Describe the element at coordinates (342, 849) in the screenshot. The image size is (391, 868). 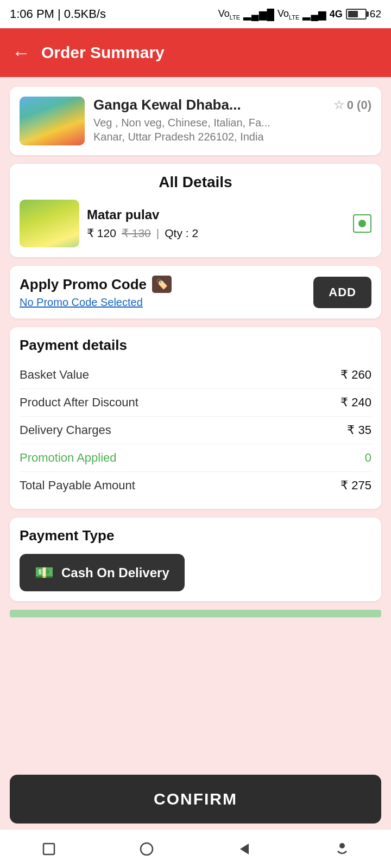
I see `nav-download-icon` at that location.